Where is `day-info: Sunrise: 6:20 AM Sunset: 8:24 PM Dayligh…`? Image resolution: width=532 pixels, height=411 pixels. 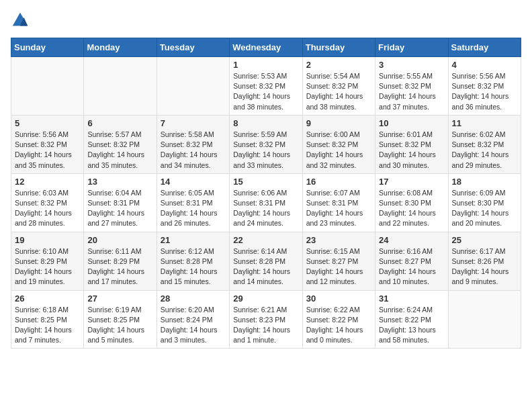 day-info: Sunrise: 6:20 AM Sunset: 8:24 PM Dayligh… is located at coordinates (193, 325).